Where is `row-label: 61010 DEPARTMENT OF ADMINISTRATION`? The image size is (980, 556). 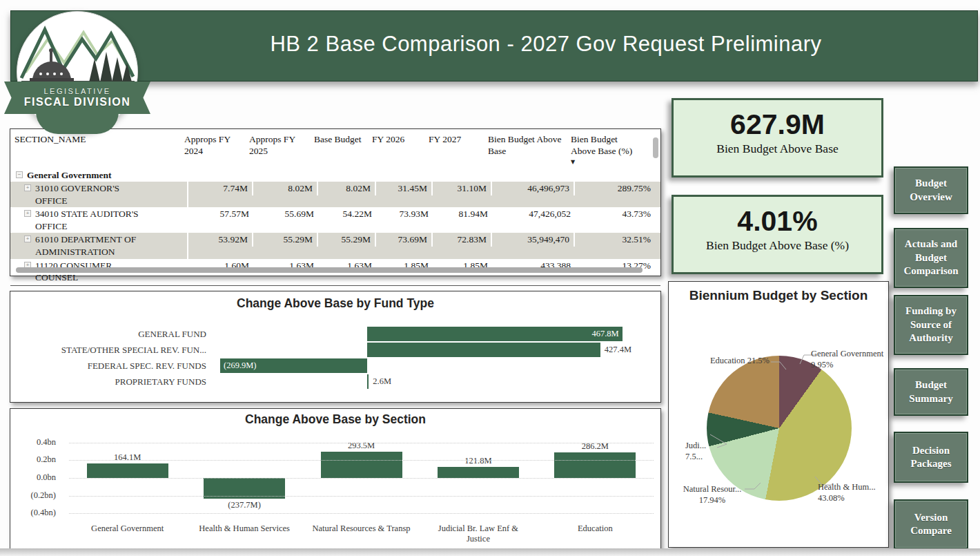
row-label: 61010 DEPARTMENT OF ADMINISTRATION is located at coordinates (94, 246).